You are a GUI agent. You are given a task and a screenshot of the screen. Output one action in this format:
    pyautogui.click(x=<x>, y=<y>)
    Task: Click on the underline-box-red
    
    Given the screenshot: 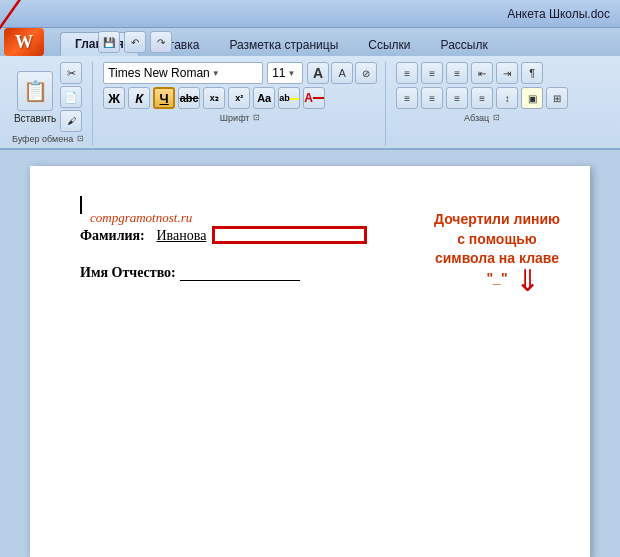 What is the action you would take?
    pyautogui.click(x=290, y=235)
    